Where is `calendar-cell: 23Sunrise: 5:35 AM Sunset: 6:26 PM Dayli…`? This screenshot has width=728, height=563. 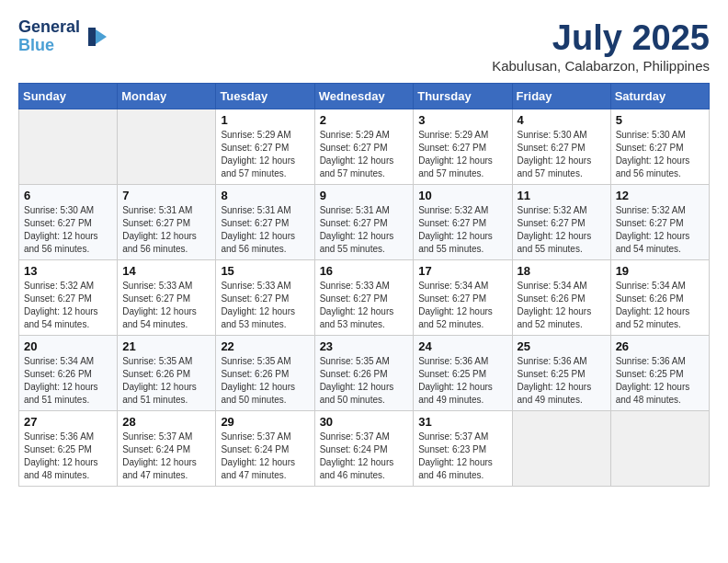 calendar-cell: 23Sunrise: 5:35 AM Sunset: 6:26 PM Dayli… is located at coordinates (364, 373).